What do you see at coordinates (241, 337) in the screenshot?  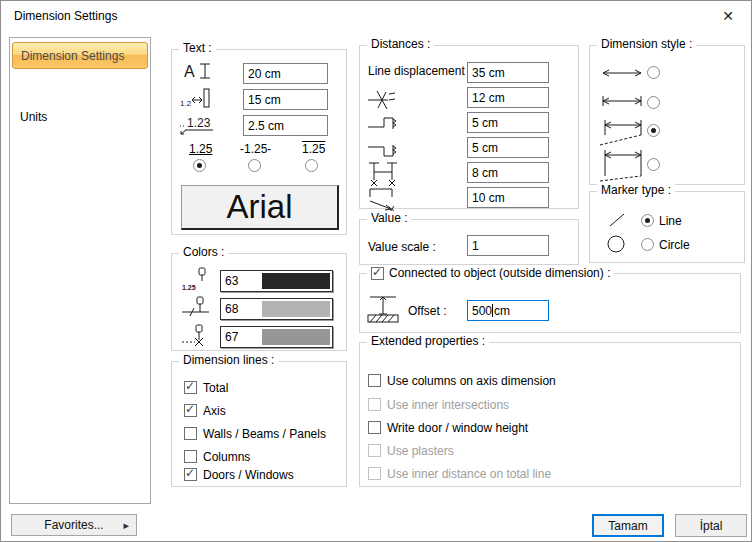 I see `color-number: 67` at bounding box center [241, 337].